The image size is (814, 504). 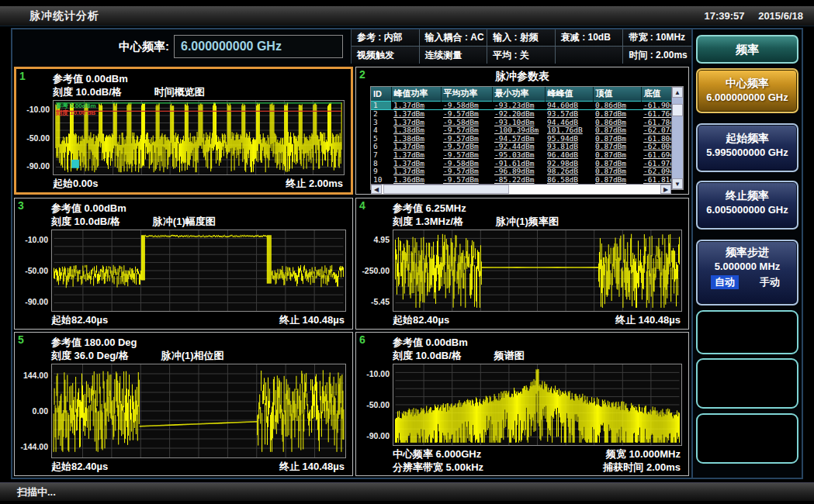 What do you see at coordinates (528, 222) in the screenshot?
I see `panel-title: 脉冲(1)频率图` at bounding box center [528, 222].